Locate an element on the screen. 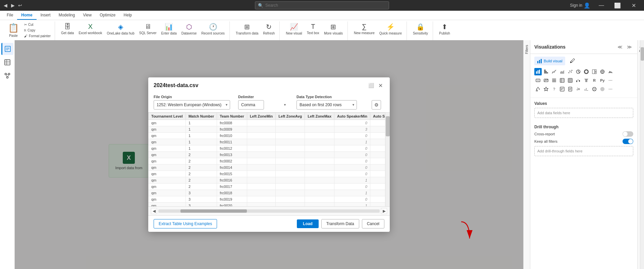  text-box-button: T Text box is located at coordinates (313, 29).